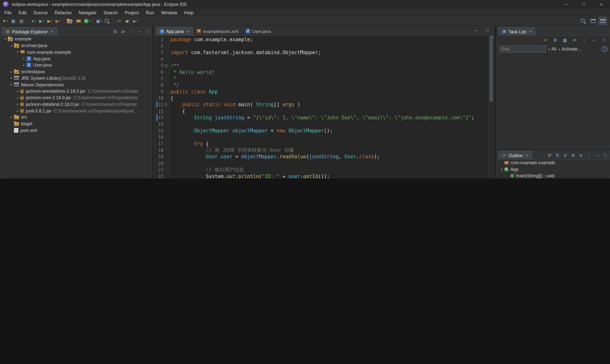 The height and width of the screenshot is (364, 610). I want to click on save-button: ▦, so click(13, 21).